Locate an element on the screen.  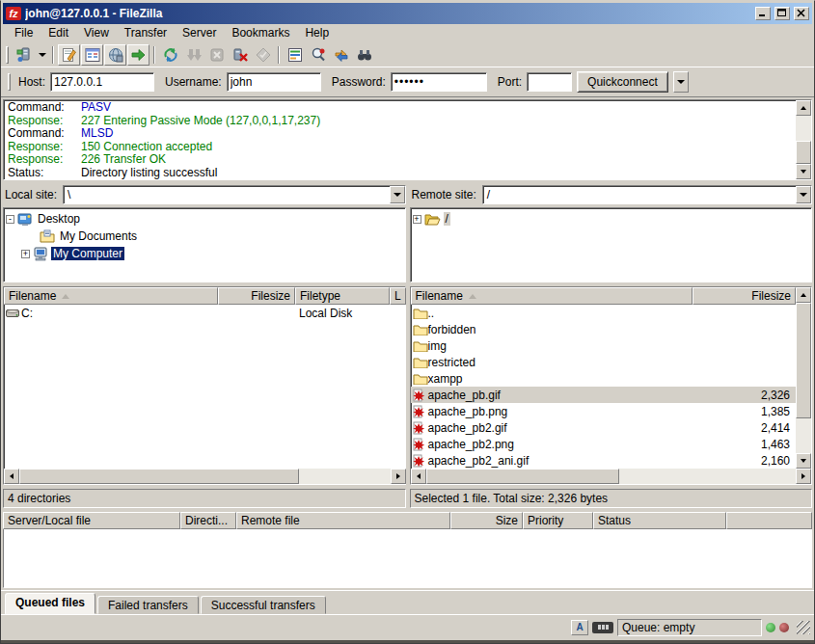
tab-queued-files: Queued files is located at coordinates (50, 604).